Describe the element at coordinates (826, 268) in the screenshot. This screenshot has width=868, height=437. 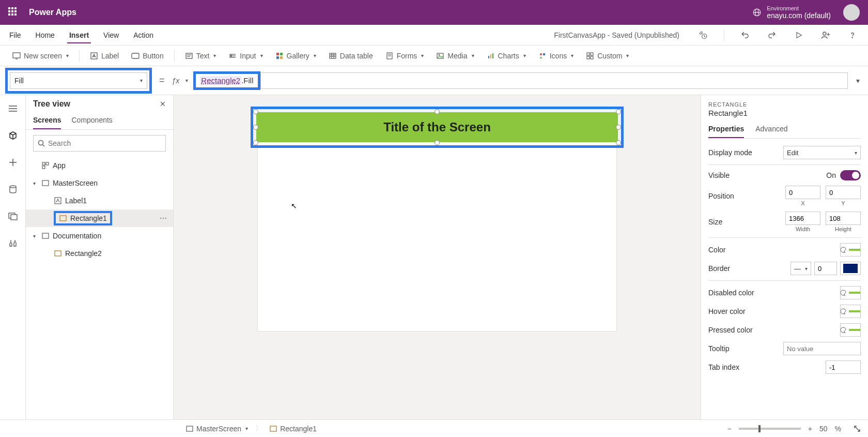
I see `border-width-input` at that location.